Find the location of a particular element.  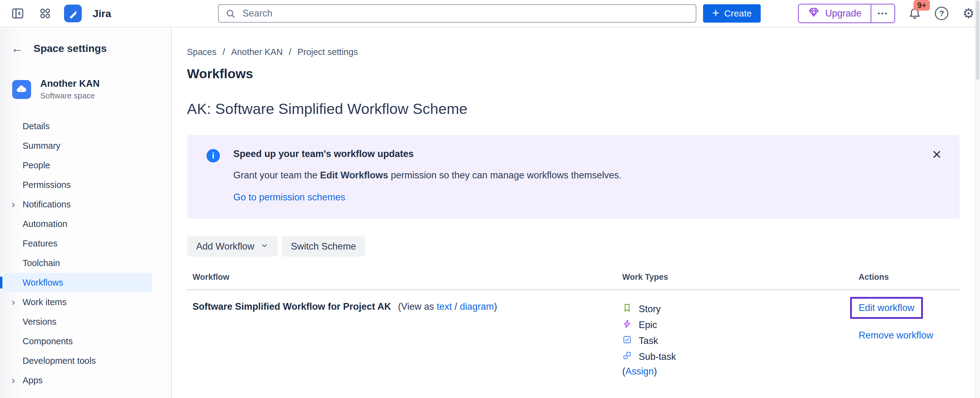

sidebar-item-apps: Apps is located at coordinates (78, 380).